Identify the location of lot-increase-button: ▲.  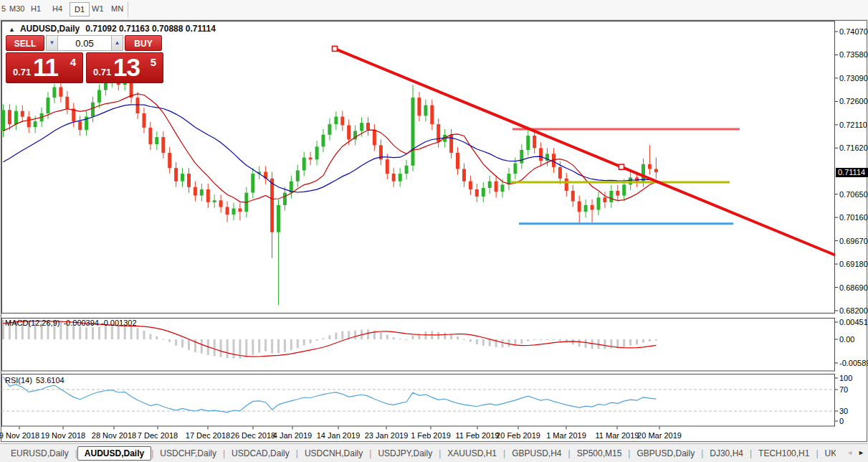
(118, 43).